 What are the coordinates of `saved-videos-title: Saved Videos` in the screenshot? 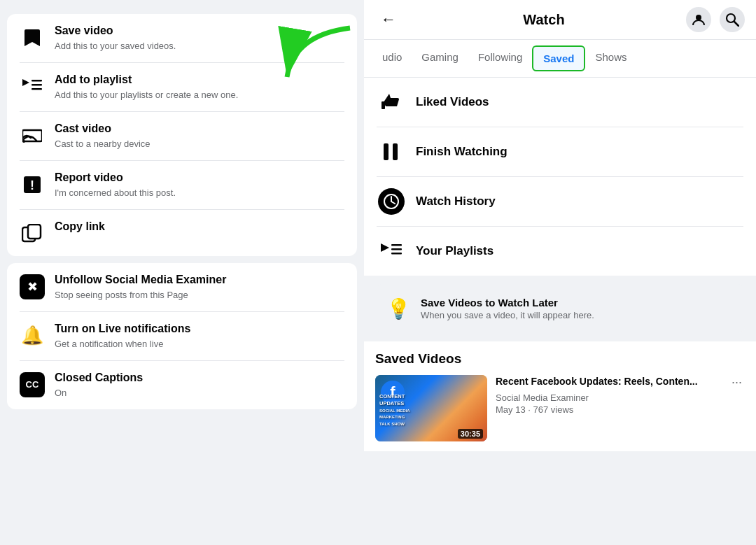 It's located at (560, 359).